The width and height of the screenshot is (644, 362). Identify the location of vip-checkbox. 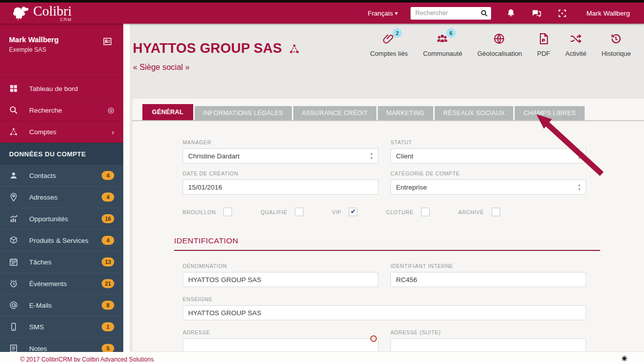
(353, 212).